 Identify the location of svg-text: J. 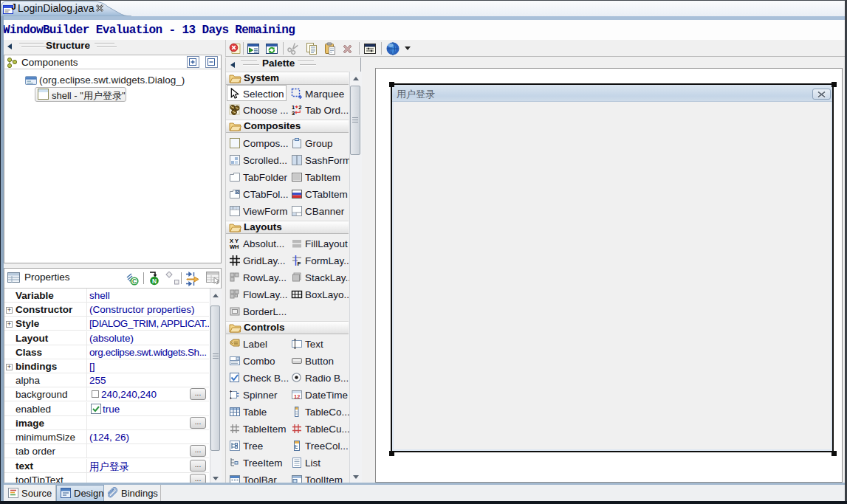
(14, 7).